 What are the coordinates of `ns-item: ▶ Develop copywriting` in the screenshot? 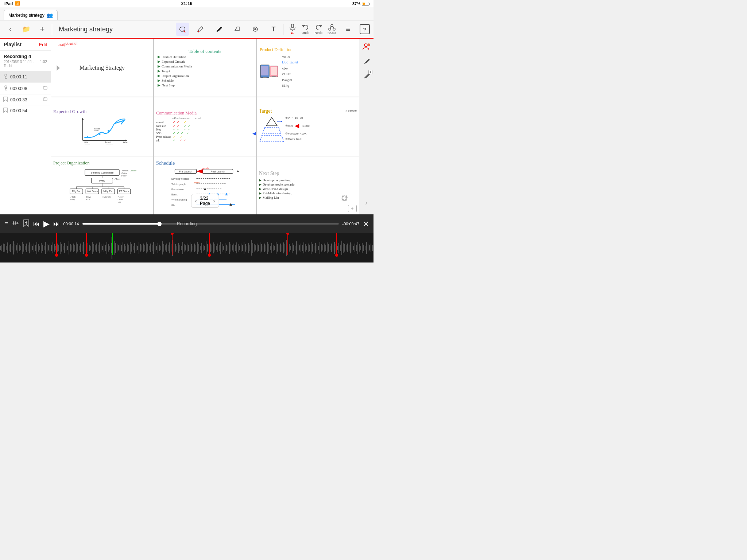 It's located at (275, 180).